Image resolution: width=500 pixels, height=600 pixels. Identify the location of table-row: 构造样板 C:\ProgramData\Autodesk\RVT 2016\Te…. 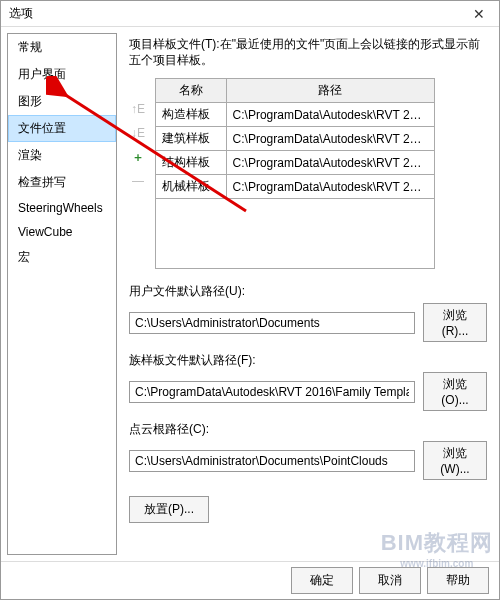
(296, 115).